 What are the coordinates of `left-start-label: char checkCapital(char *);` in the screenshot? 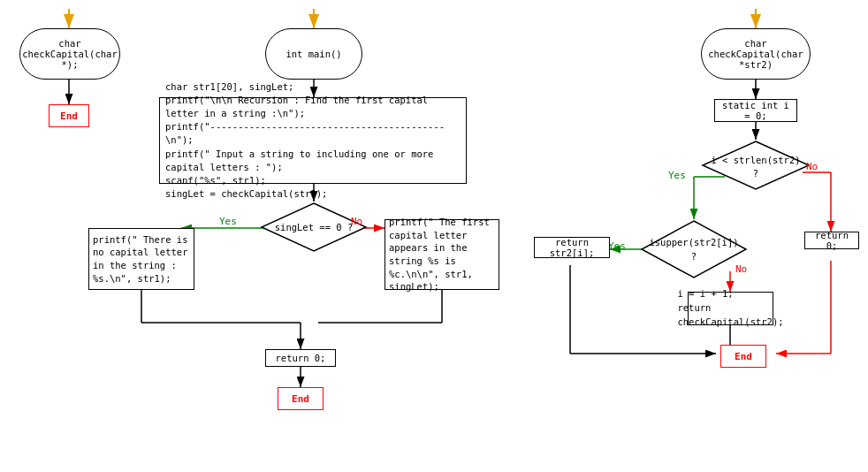 It's located at (69, 54).